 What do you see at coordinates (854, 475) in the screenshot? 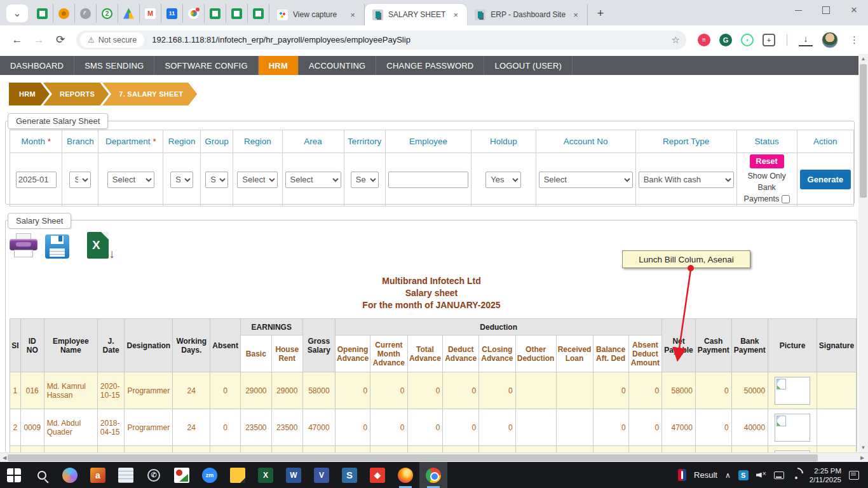
I see `action-center-icon` at bounding box center [854, 475].